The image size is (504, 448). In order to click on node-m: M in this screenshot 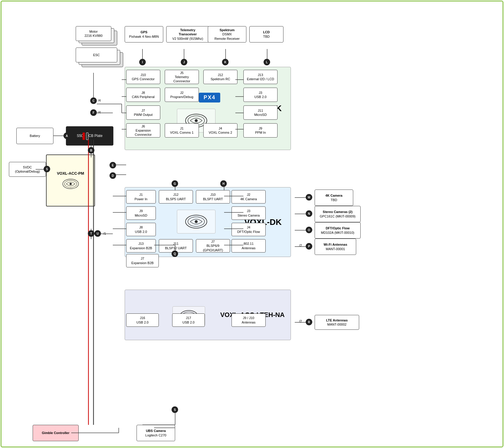, I will do `click(309, 197)`.